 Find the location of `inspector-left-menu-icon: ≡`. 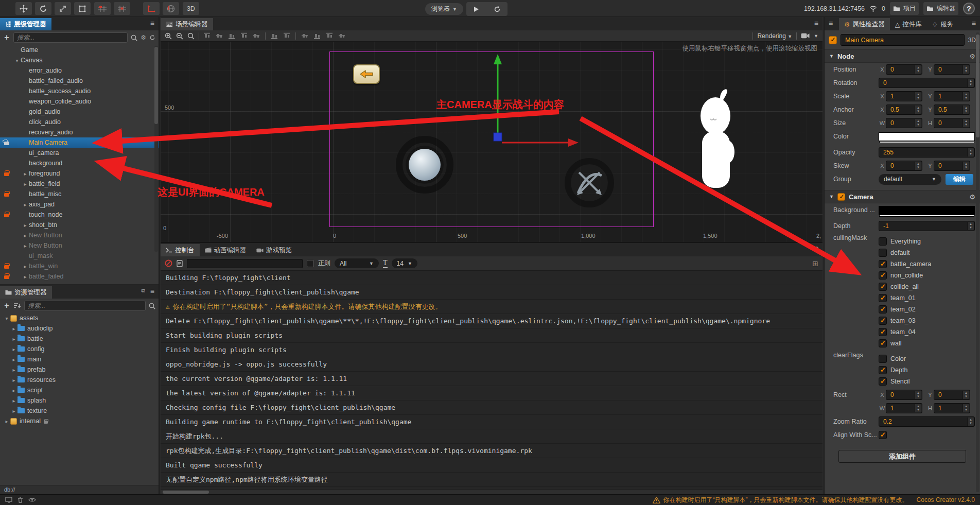

inspector-left-menu-icon: ≡ is located at coordinates (831, 23).